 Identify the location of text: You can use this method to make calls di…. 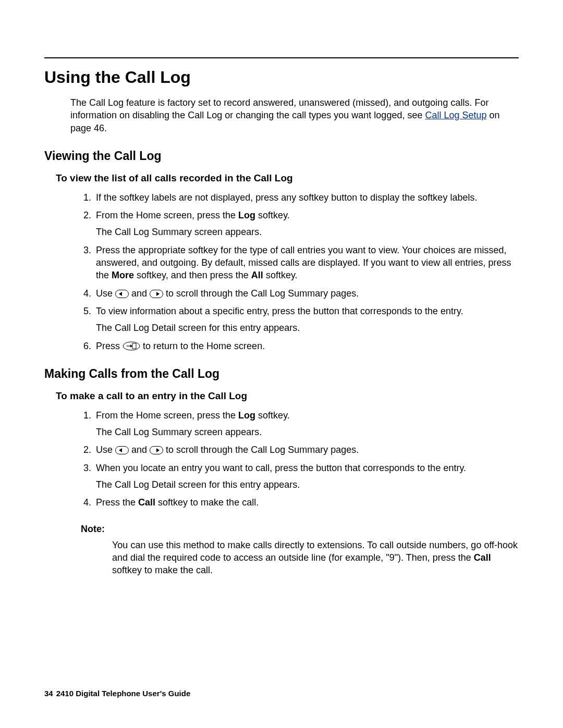
(315, 551).